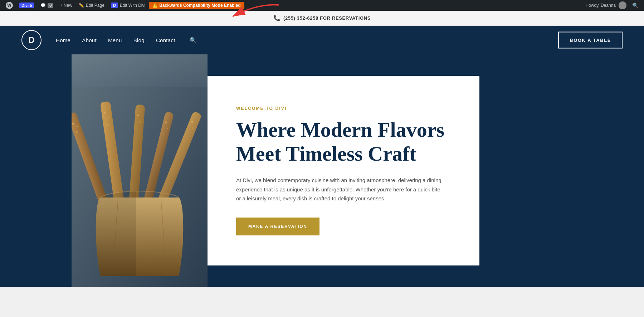  Describe the element at coordinates (635, 5) in the screenshot. I see `adminbar-search-icon: 🔍` at that location.